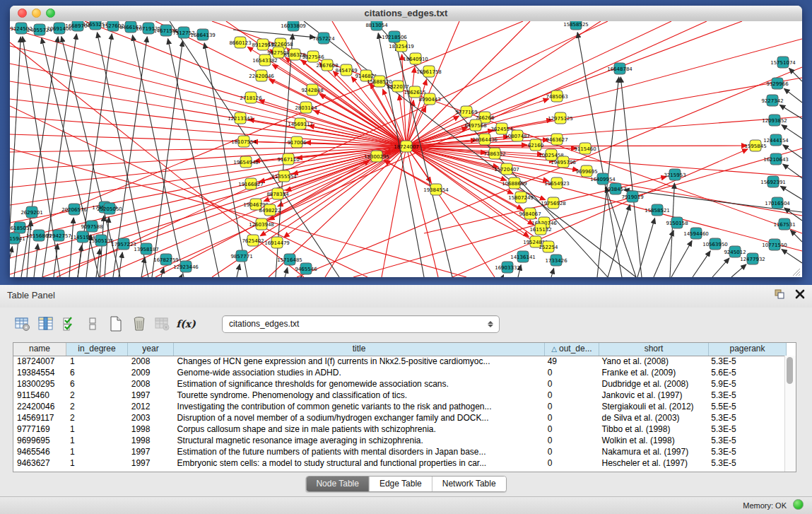 The image size is (812, 514). What do you see at coordinates (429, 71) in the screenshot?
I see `network-node: 16961758` at bounding box center [429, 71].